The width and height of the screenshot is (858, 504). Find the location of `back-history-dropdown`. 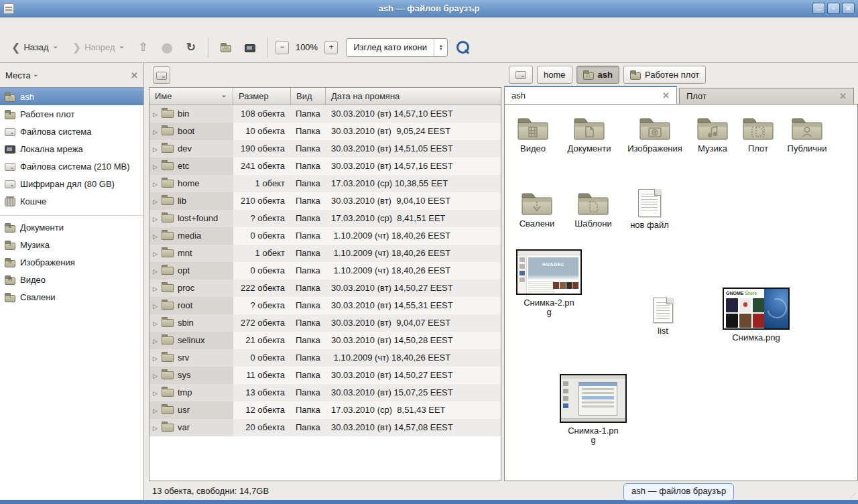

back-history-dropdown is located at coordinates (56, 47).